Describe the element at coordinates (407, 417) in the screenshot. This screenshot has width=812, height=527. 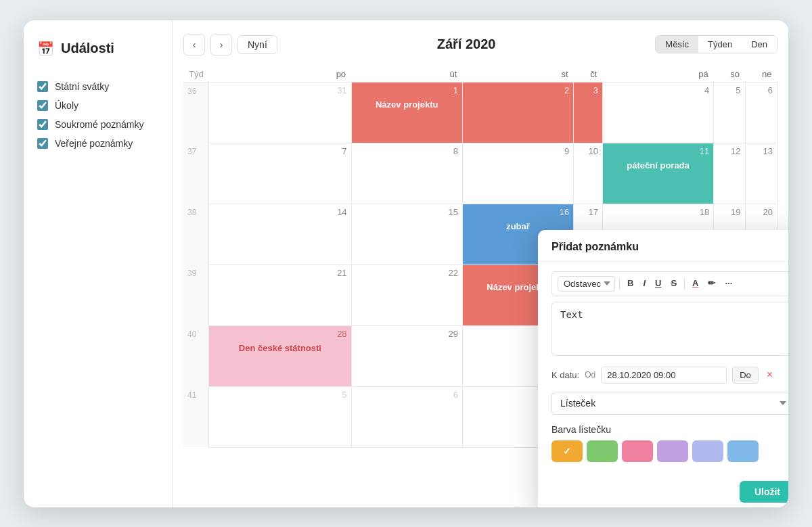
I see `day-cell-oct6: 6` at that location.